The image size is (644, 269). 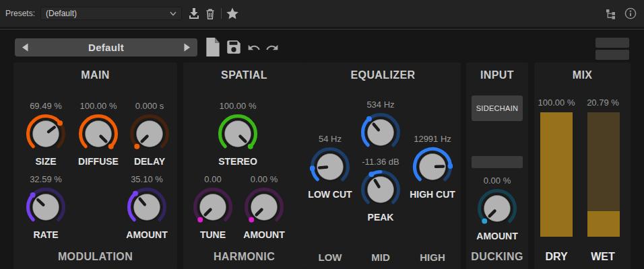 What do you see at coordinates (497, 162) in the screenshot?
I see `input-meter` at bounding box center [497, 162].